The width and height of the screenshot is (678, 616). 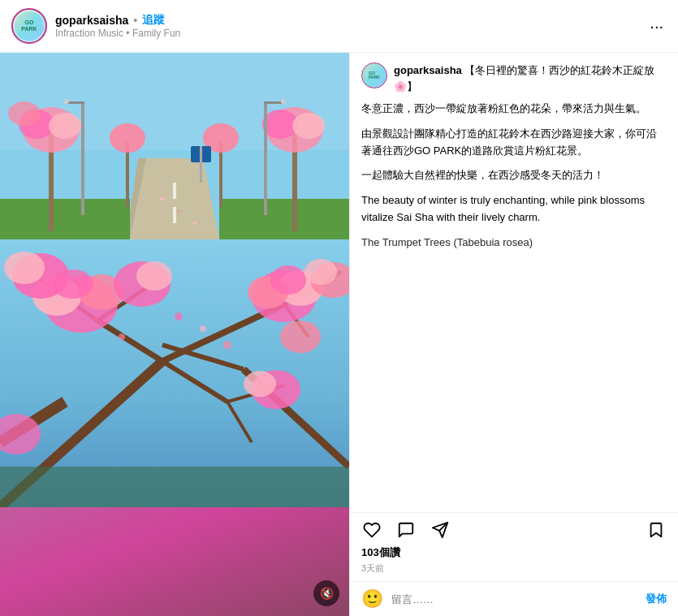 What do you see at coordinates (406, 530) in the screenshot?
I see `comment-icon` at bounding box center [406, 530].